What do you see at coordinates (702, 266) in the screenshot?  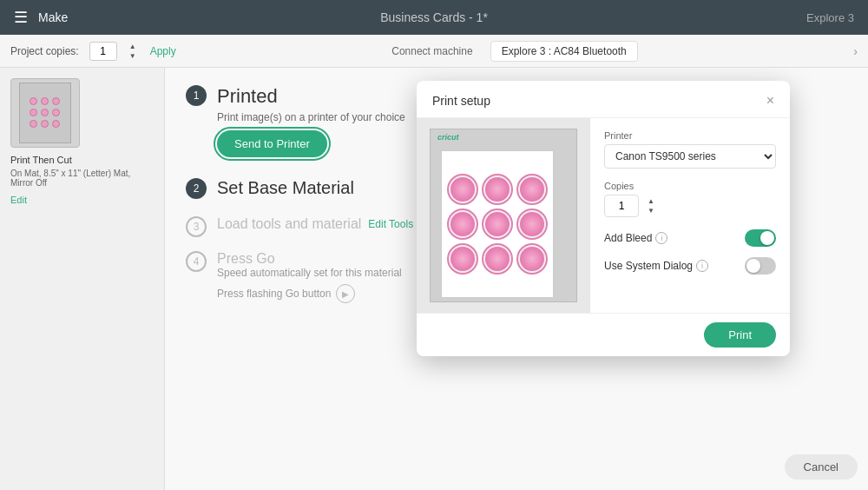 I see `system-dialog-info-icon: i` at bounding box center [702, 266].